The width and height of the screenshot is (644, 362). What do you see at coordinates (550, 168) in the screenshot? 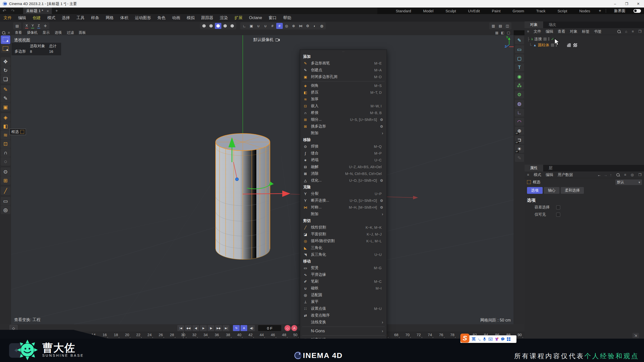
I see `attr-tab-层: 层` at bounding box center [550, 168].